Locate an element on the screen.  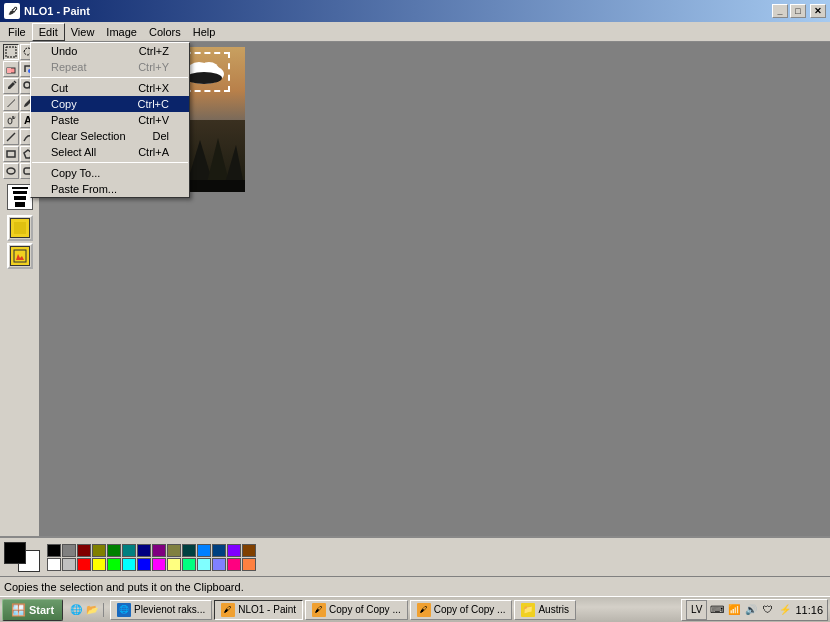
menu-bar: File Edit View Image Colors Help is located at coordinates (415, 32).